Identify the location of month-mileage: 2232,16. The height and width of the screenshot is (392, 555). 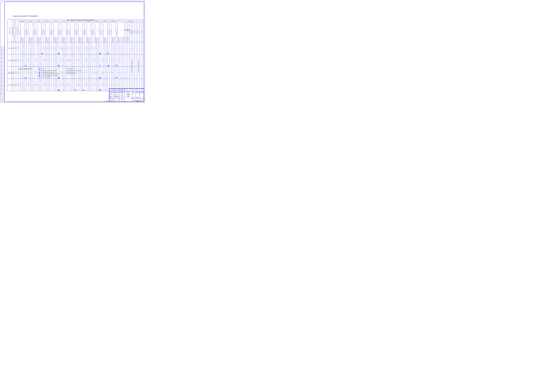
(110, 85).